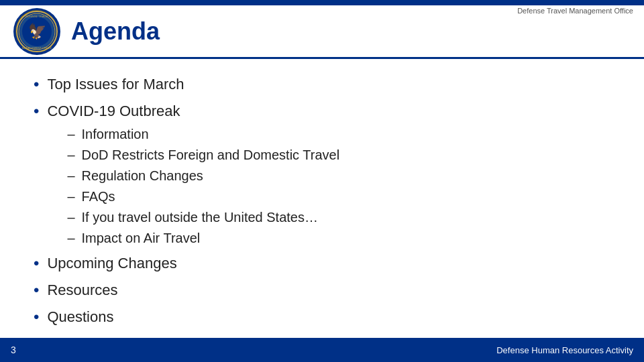  What do you see at coordinates (71, 134) in the screenshot?
I see `sub-dash-1: –` at bounding box center [71, 134].